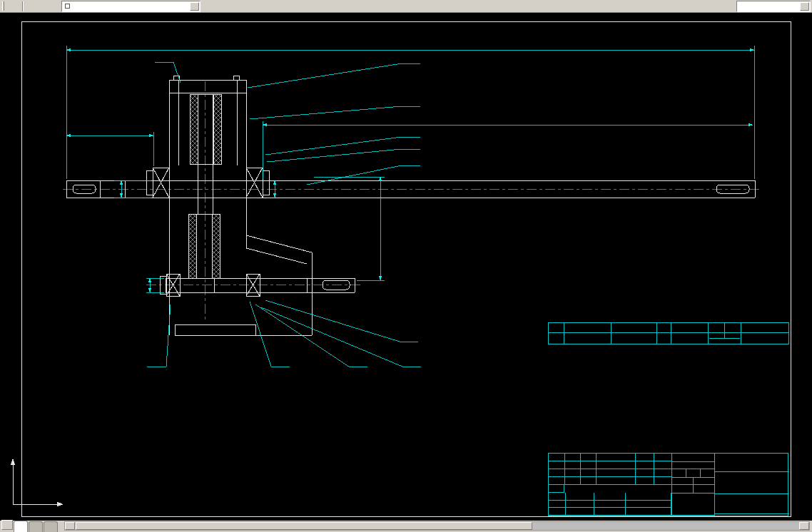  I want to click on ucs-icon, so click(38, 482).